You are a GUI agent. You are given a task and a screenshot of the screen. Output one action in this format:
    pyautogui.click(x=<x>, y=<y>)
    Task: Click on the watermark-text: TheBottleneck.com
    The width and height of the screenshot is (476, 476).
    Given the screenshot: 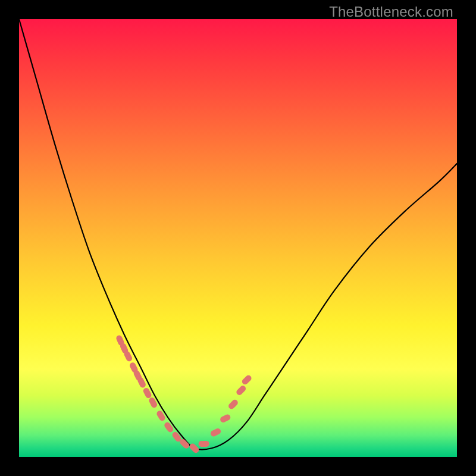 What is the action you would take?
    pyautogui.click(x=392, y=12)
    